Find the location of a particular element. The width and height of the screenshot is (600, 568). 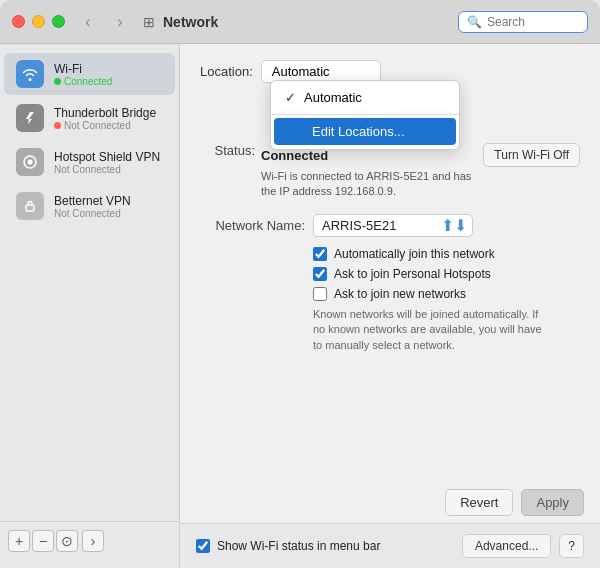

advanced-button: Advanced... is located at coordinates (506, 546).